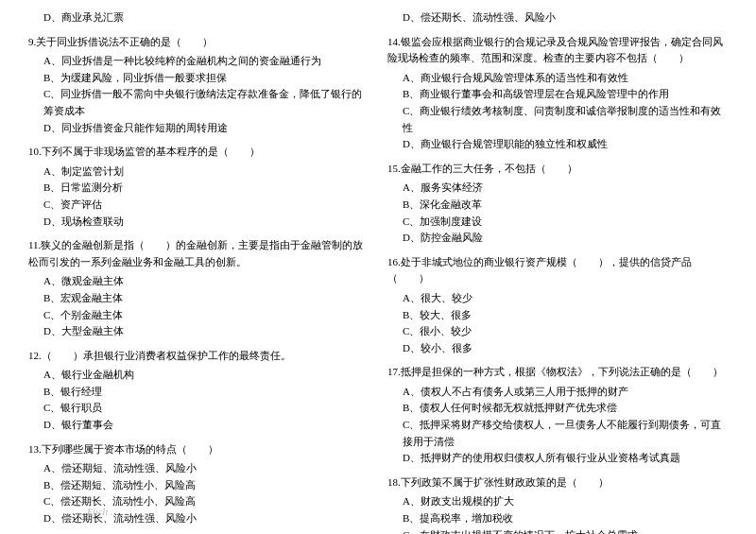  What do you see at coordinates (198, 392) in the screenshot?
I see `q12-option-b: B、银行经理` at bounding box center [198, 392].